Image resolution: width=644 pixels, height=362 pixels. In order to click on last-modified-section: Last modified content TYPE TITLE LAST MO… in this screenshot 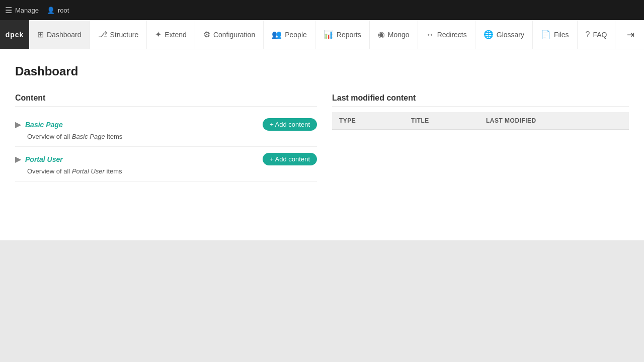, I will do `click(480, 138)`.